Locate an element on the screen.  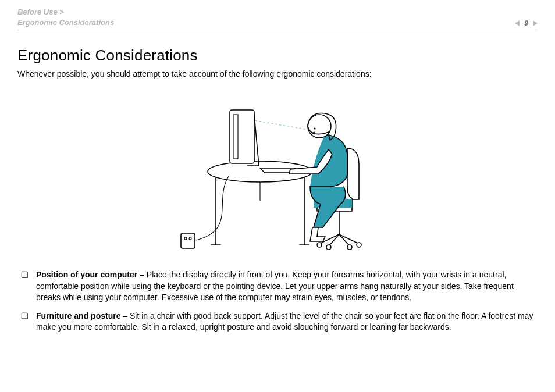
breadcrumb-parent: Before Use is located at coordinates (66, 12).